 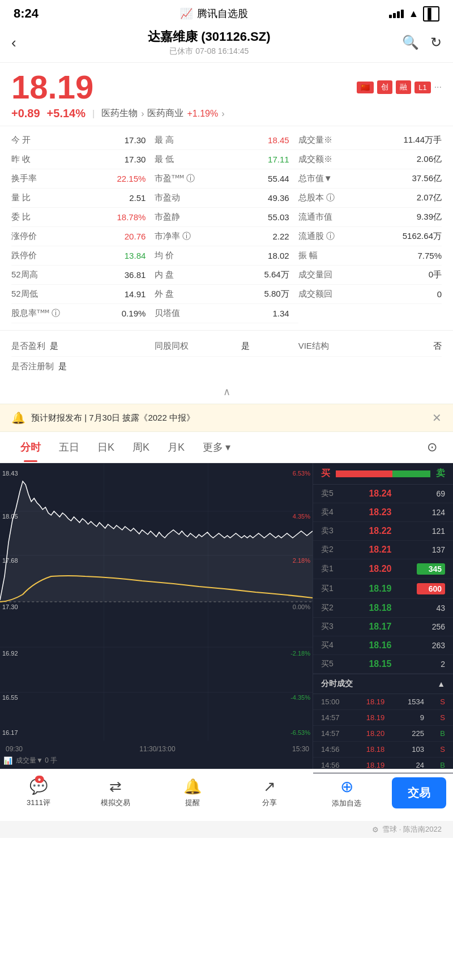 I want to click on sector-info: 医药生物 › 医药商业 +1.19% ›, so click(x=163, y=113).